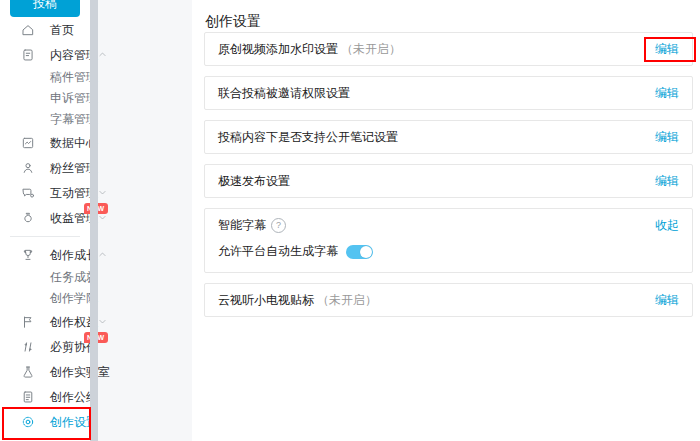  Describe the element at coordinates (278, 252) in the screenshot. I see `auto-subtitle-label: 允许平台自动生成字幕` at that location.